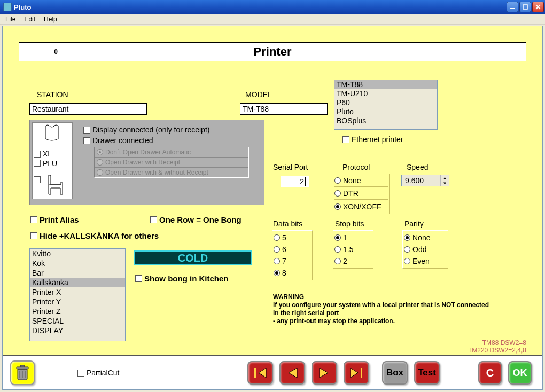  What do you see at coordinates (260, 373) in the screenshot?
I see `arrow-first-icon` at bounding box center [260, 373].